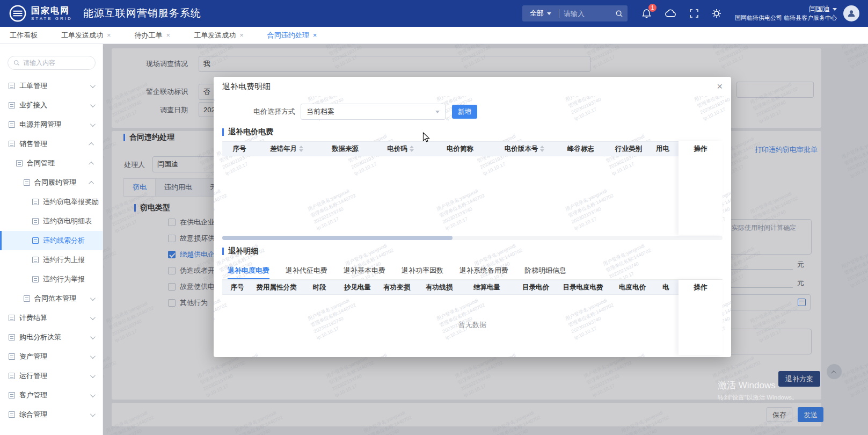 The height and width of the screenshot is (435, 868). Describe the element at coordinates (52, 279) in the screenshot. I see `sidebar-item-violation-tipoff: 违约行为举报` at that location.